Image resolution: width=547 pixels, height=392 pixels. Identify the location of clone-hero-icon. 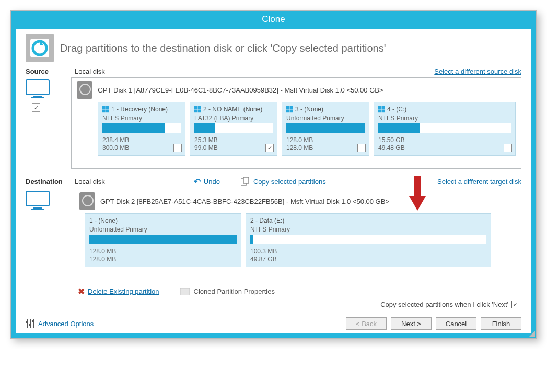
(40, 48).